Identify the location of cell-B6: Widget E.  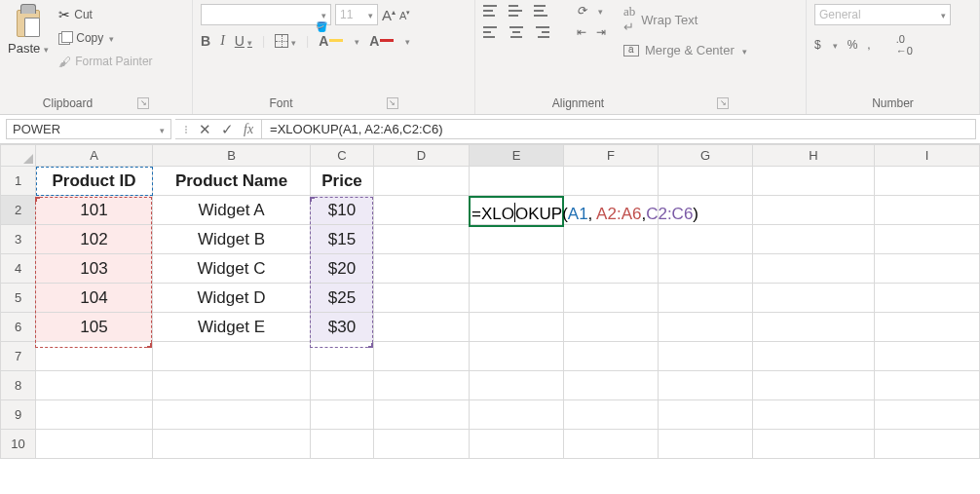
(232, 327).